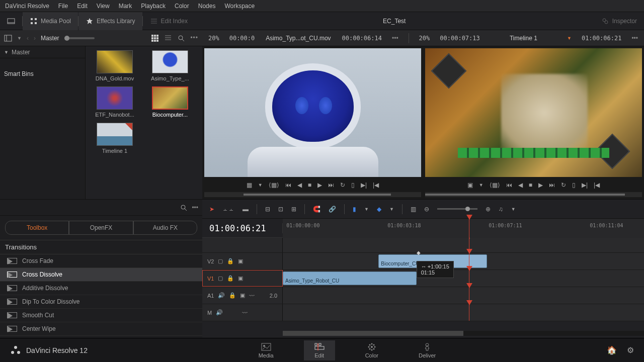 The height and width of the screenshot is (362, 644). I want to click on media-item: DNA_Gold.mov, so click(115, 66).